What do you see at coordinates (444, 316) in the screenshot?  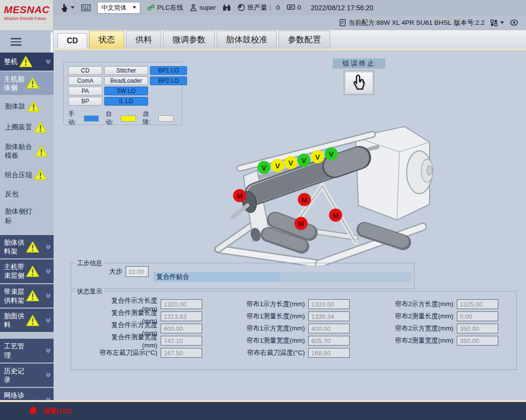 I see `status-field-row: 帘布2测量长度(mm)0.00` at bounding box center [444, 316].